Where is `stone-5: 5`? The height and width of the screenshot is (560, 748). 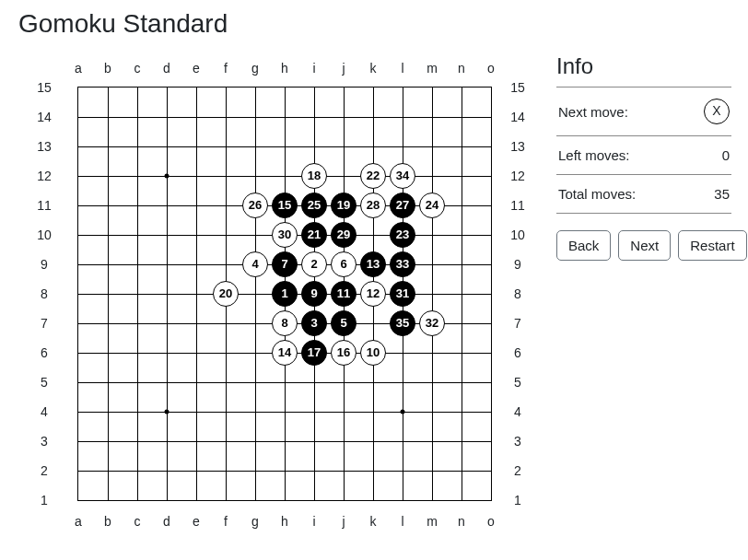 stone-5: 5 is located at coordinates (344, 323).